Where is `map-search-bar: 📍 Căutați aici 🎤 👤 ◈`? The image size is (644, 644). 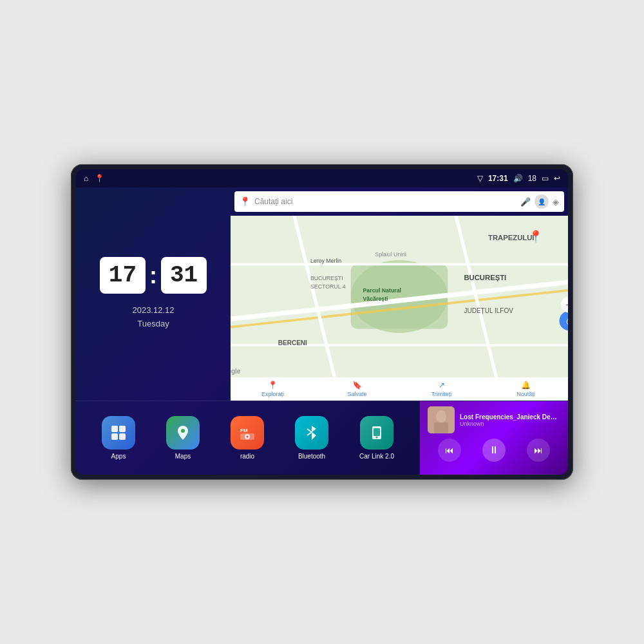
map-search-bar: 📍 Căutați aici 🎤 👤 ◈ is located at coordinates (399, 202).